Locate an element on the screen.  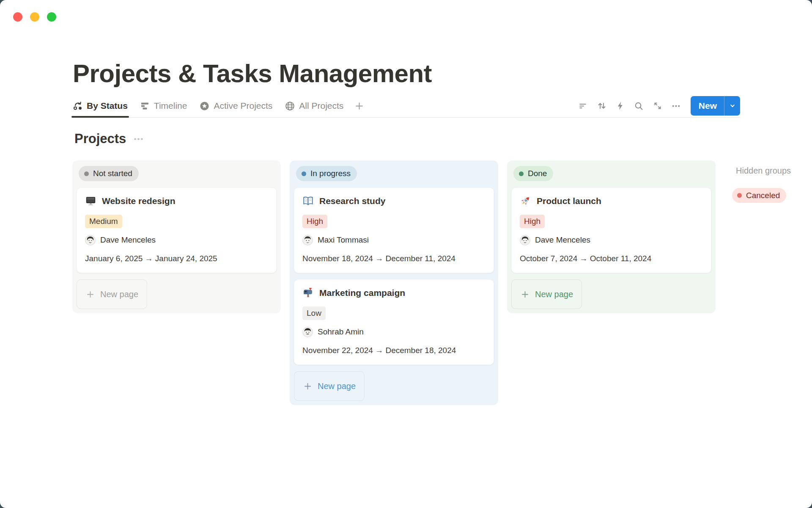
card-title: Product launch is located at coordinates (569, 201).